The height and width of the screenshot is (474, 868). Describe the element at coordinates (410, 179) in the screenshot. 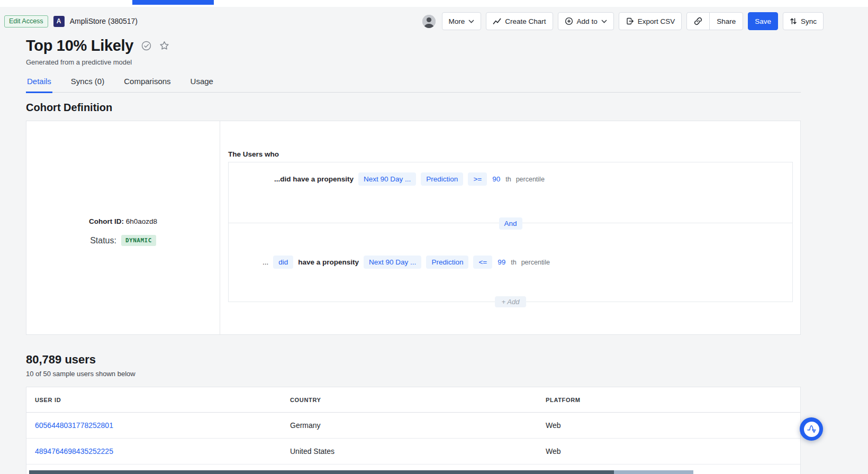

I see `condition-row: ...did have a propensityNext 90 Day ...P…` at that location.